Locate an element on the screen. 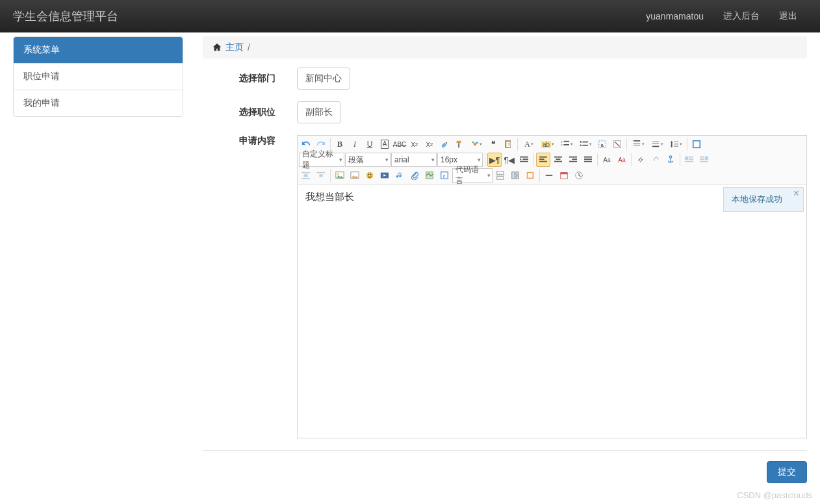 The image size is (820, 504). format-brush-icon is located at coordinates (459, 144).